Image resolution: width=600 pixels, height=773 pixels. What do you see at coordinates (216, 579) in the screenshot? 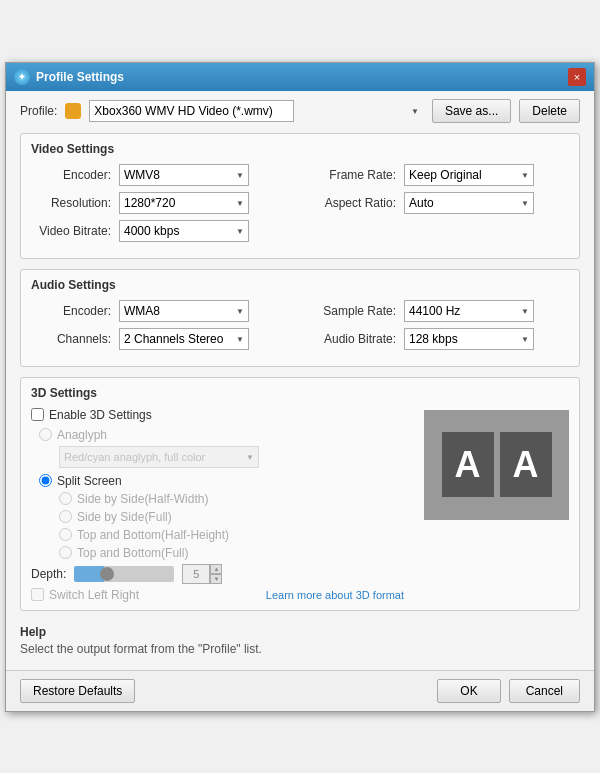
I see `spin-down-button: ▼` at bounding box center [216, 579].